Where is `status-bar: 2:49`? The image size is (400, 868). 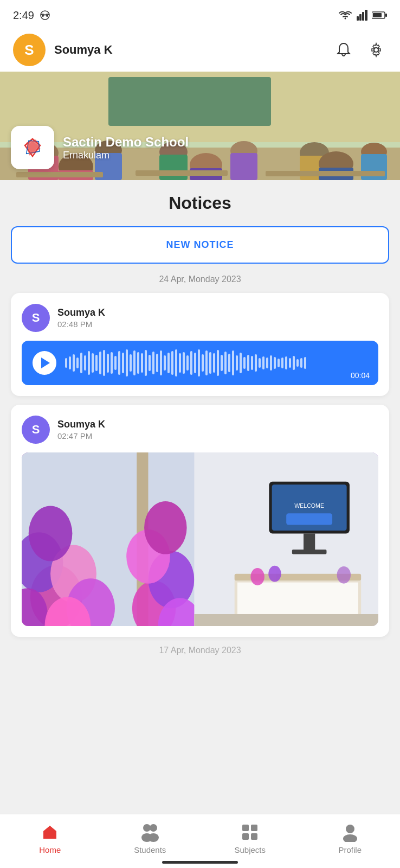 status-bar: 2:49 is located at coordinates (200, 14).